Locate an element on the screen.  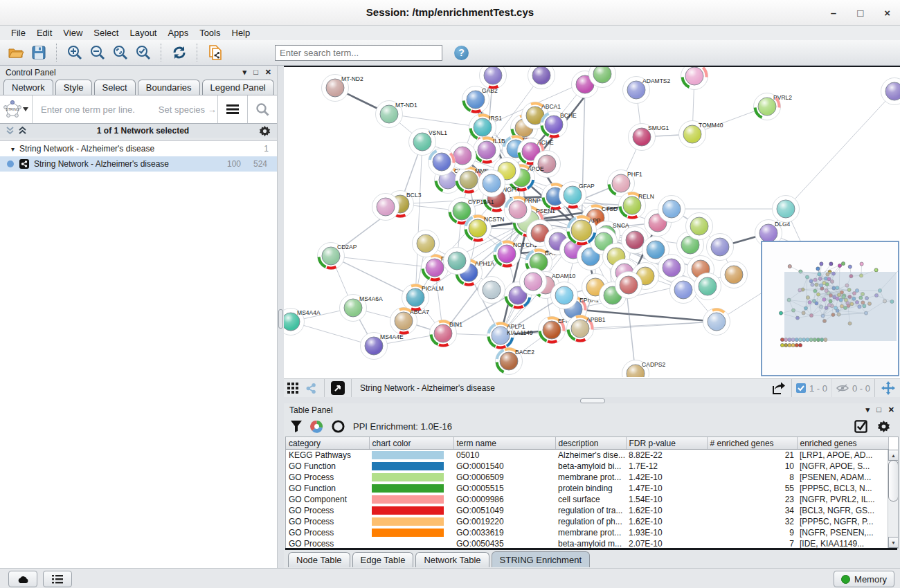
table-row: GO ProcessGO:0019220regulation of ph...1… is located at coordinates (587, 522).